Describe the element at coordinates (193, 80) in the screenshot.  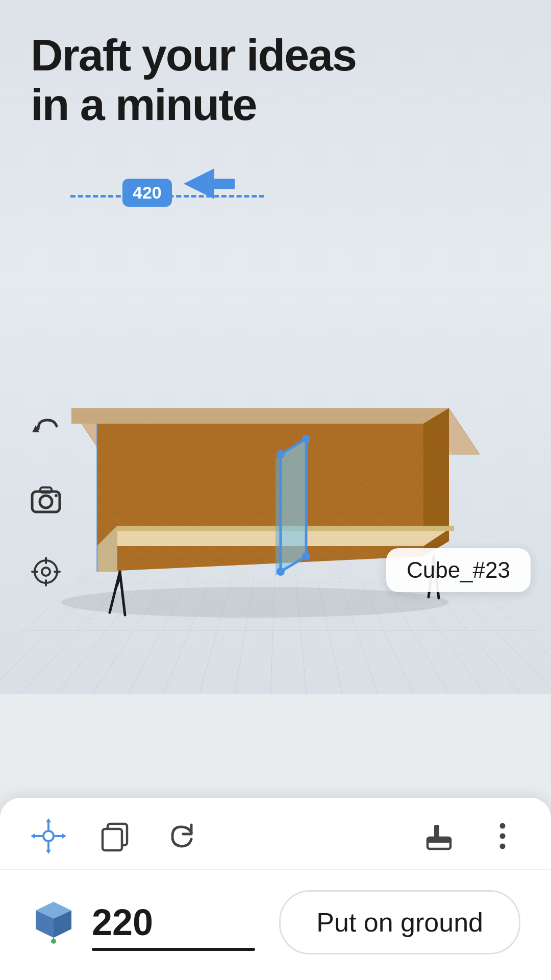
I see `header: Draft your ideas in a minute` at that location.